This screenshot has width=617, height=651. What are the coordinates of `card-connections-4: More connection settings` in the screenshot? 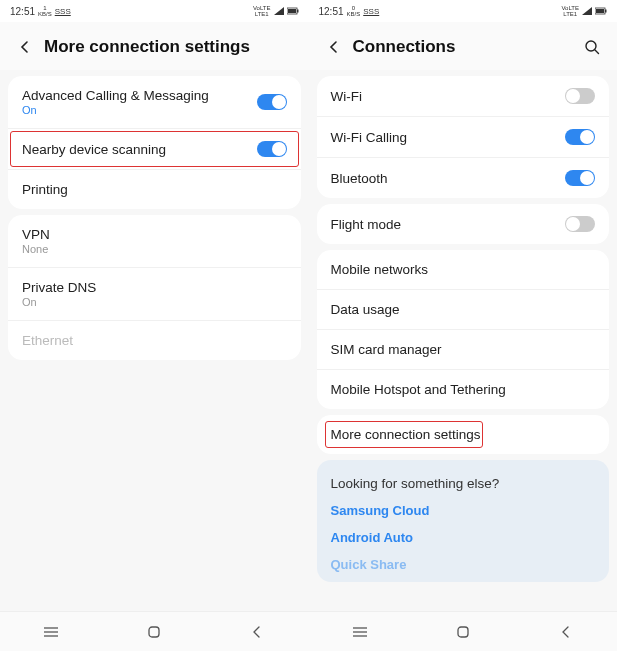 It's located at (464, 434).